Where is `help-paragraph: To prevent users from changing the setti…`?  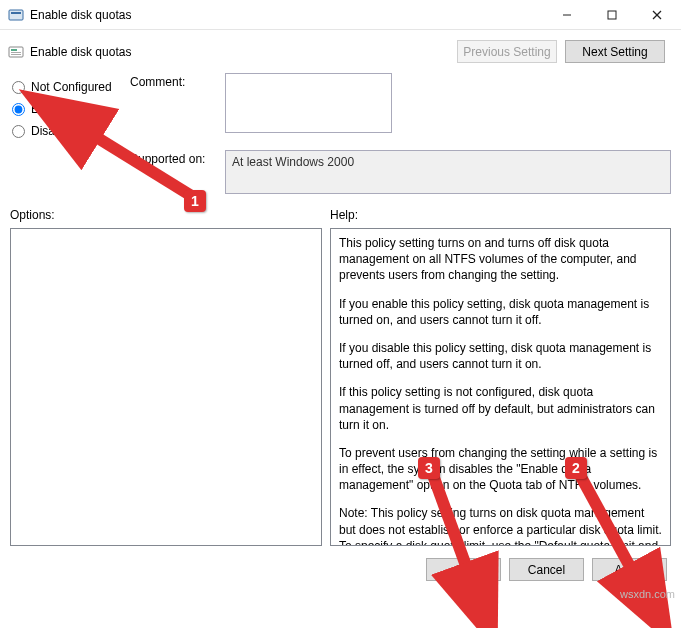 help-paragraph: To prevent users from changing the setti… is located at coordinates (500, 470).